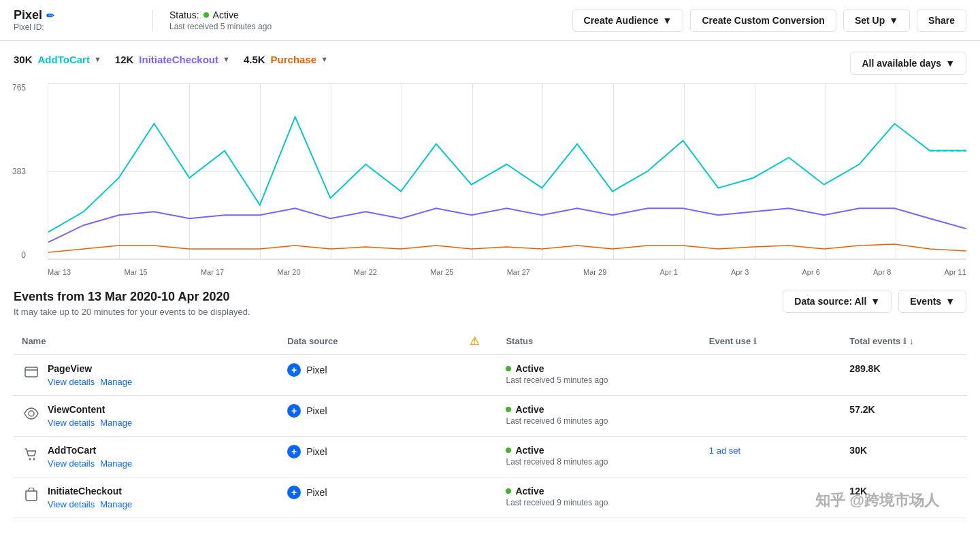 The width and height of the screenshot is (980, 538). What do you see at coordinates (20, 171) in the screenshot?
I see `y-axis: 765 383 0` at bounding box center [20, 171].